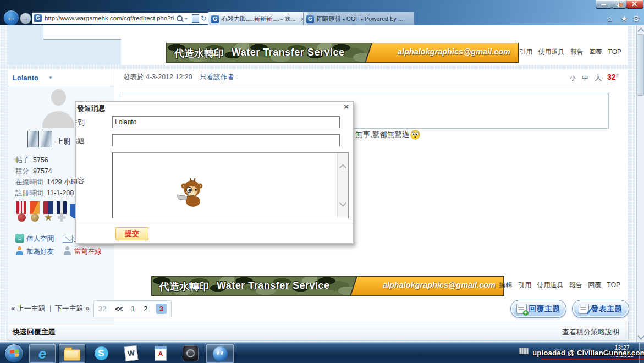 The width and height of the screenshot is (644, 363). I want to click on ad-banner-bottom: 代造水轉印 Water Transfer Service alphalokgra…, so click(328, 286).